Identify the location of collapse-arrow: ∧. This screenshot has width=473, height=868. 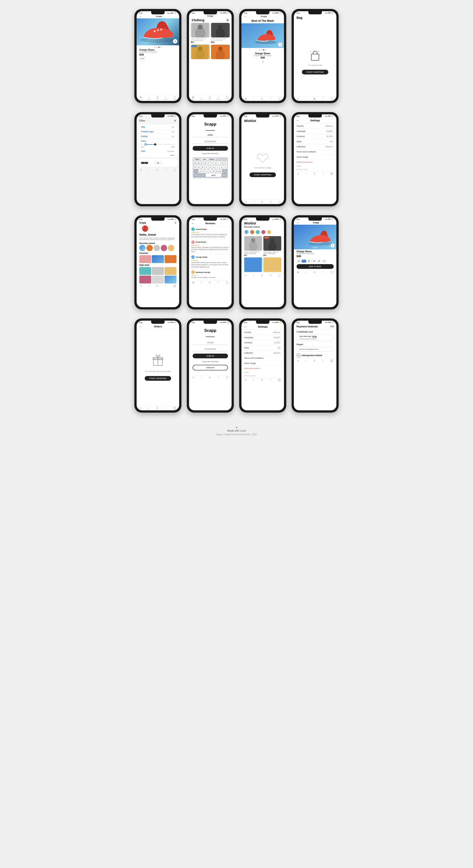
(263, 61).